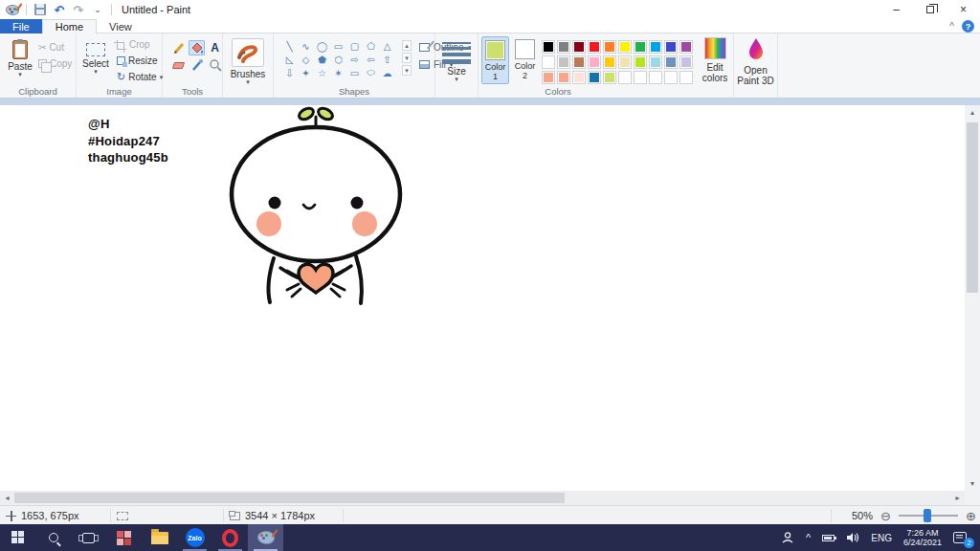 The height and width of the screenshot is (551, 980). Describe the element at coordinates (788, 538) in the screenshot. I see `people-button` at that location.